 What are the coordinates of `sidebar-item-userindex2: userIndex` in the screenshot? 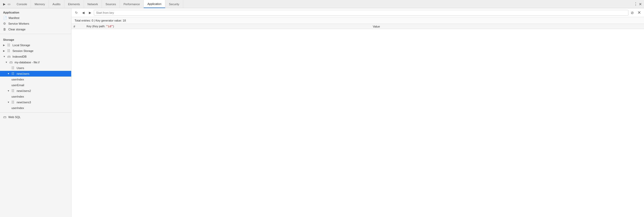 It's located at (36, 97).